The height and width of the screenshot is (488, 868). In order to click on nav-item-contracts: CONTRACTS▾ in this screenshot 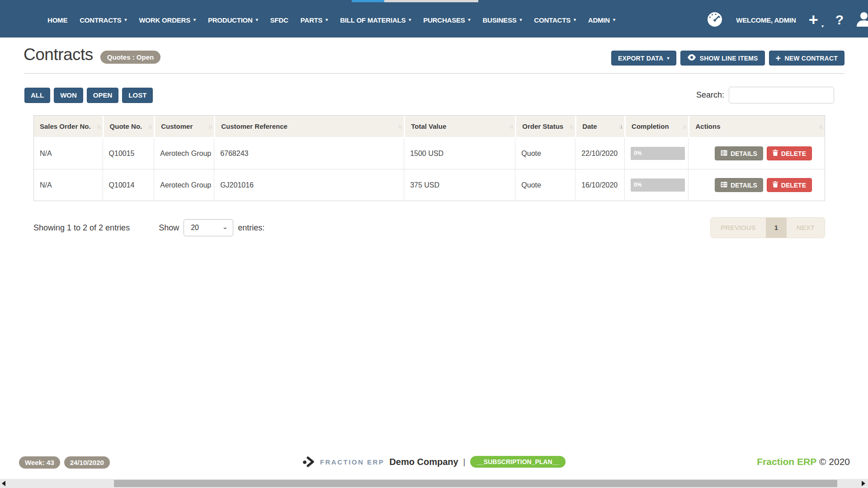, I will do `click(103, 20)`.